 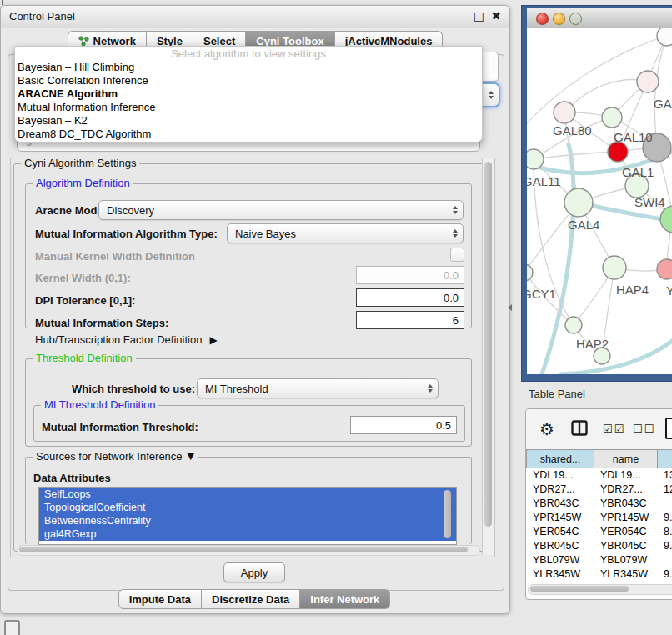 What do you see at coordinates (614, 268) in the screenshot?
I see `node-hap4` at bounding box center [614, 268].